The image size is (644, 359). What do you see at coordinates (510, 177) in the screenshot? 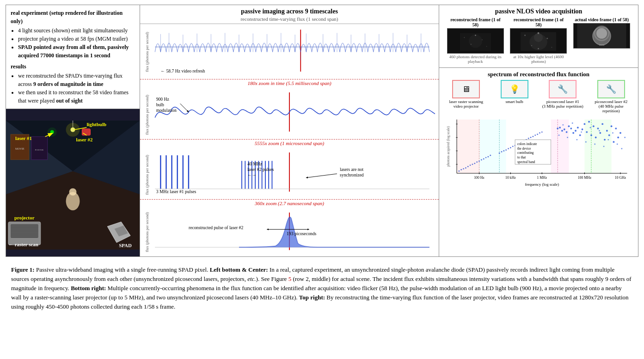
I see `svg-text: 10 kHz` at bounding box center [510, 177].